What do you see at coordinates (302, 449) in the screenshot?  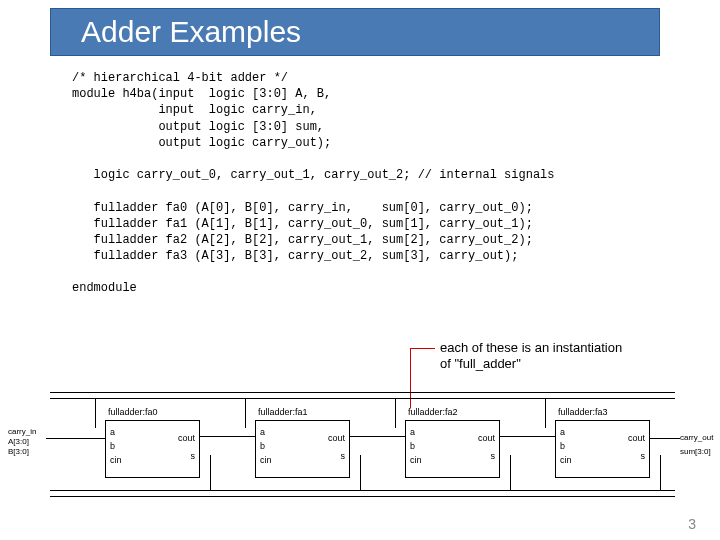 I see `block-fa1: fulladder:fa1 a b cin cout s` at bounding box center [302, 449].